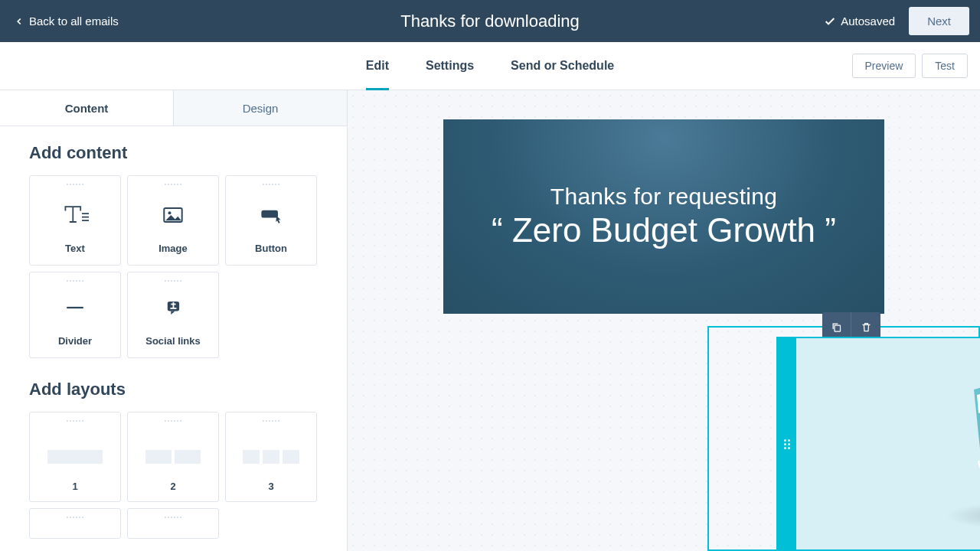  What do you see at coordinates (897, 21) in the screenshot?
I see `top-right-group: Autosaved Next` at bounding box center [897, 21].